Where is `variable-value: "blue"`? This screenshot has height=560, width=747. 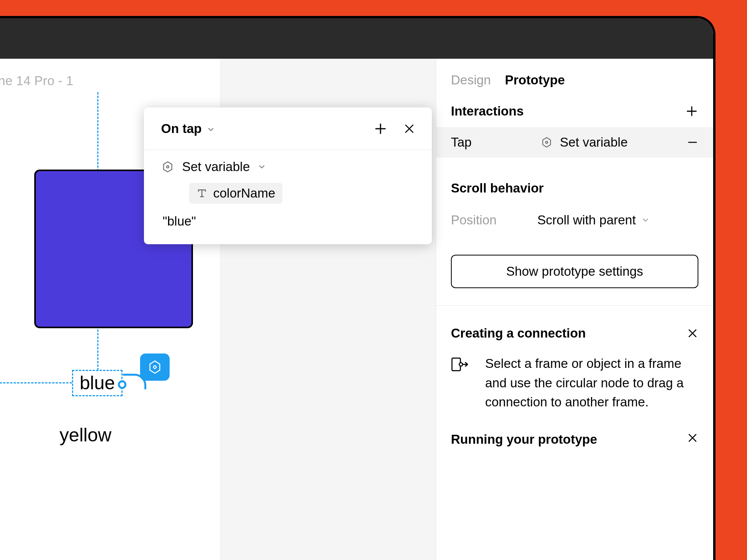
variable-value: "blue" is located at coordinates (289, 221).